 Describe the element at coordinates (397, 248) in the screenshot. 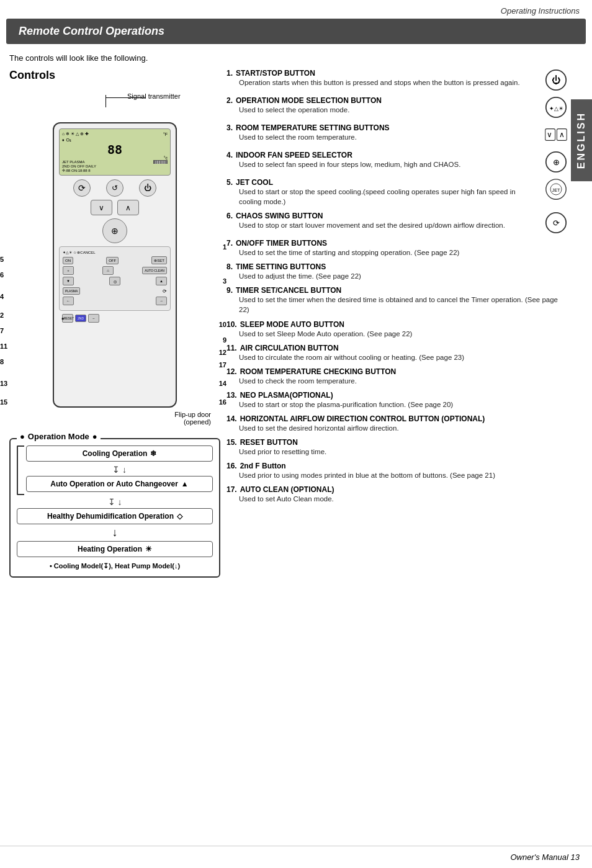

I see `instruction-7: 7. ON/OFF TIMER BUTTONS Used to set the …` at that location.